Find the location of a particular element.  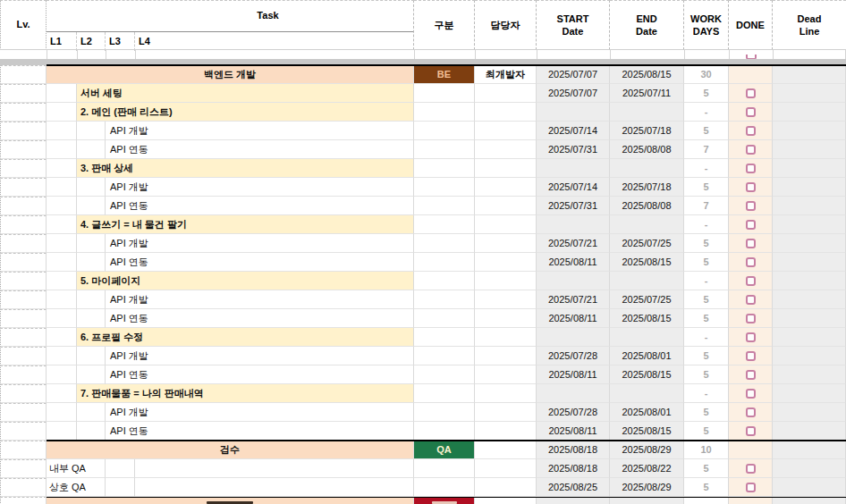

cell-work-days: 10 is located at coordinates (706, 450).